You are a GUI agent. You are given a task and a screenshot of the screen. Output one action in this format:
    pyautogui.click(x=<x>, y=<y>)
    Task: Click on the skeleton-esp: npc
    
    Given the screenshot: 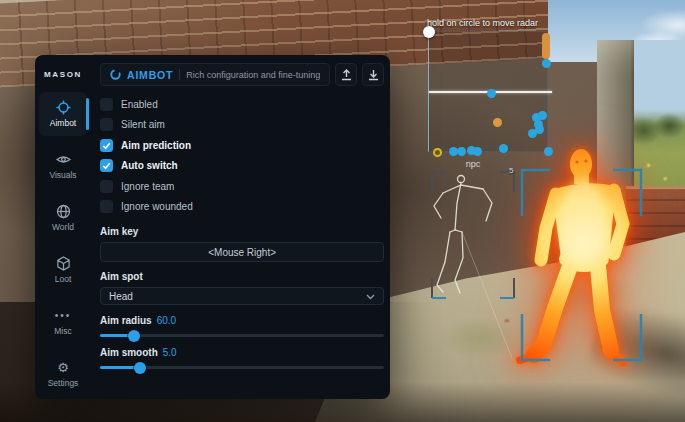 What is the action you would take?
    pyautogui.click(x=477, y=263)
    